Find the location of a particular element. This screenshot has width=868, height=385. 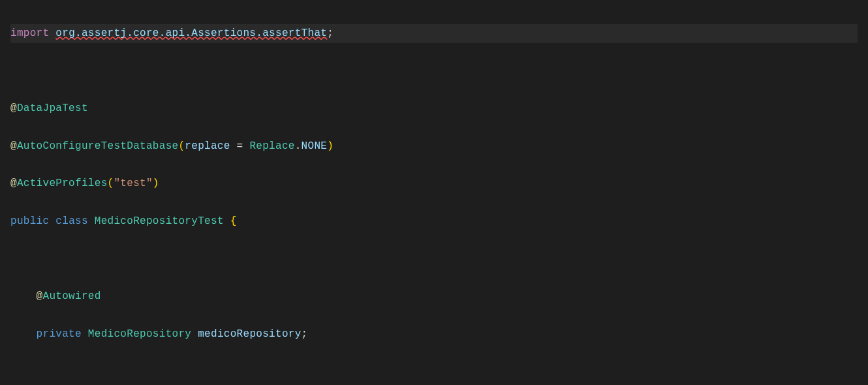

string-literal: "test" is located at coordinates (133, 183).